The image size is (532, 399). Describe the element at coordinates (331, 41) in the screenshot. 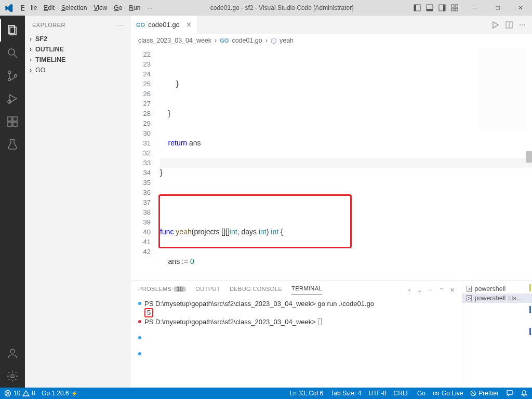

I see `breadcrumb: class_2023_03_04_week › GO code01.go › ⬡…` at that location.